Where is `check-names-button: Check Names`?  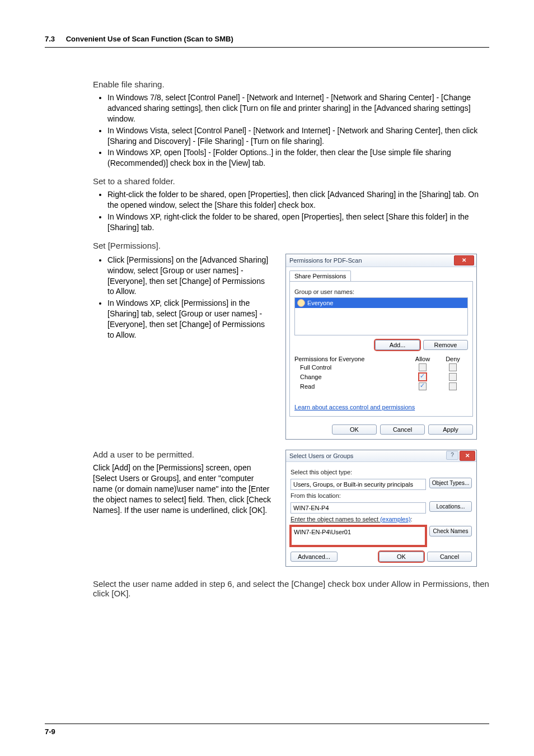 check-names-button: Check Names is located at coordinates (451, 531).